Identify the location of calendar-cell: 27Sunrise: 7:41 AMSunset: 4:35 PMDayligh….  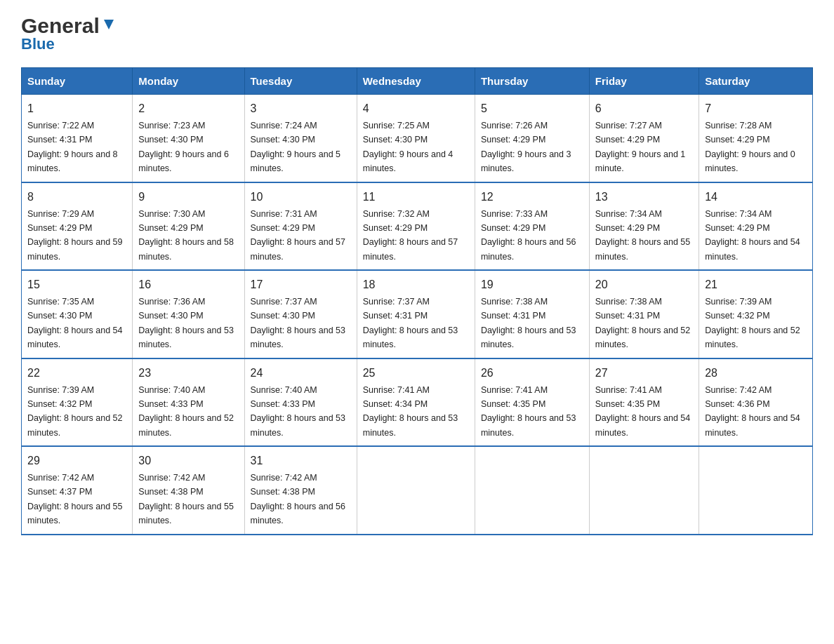
(644, 403).